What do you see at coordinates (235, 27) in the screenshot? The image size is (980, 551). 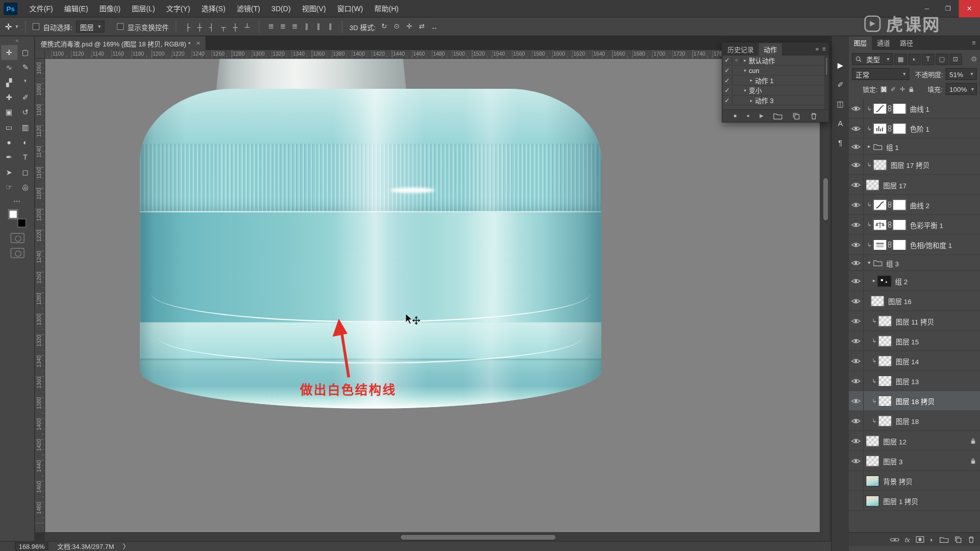 I see `align-v-center-icon: ┼` at bounding box center [235, 27].